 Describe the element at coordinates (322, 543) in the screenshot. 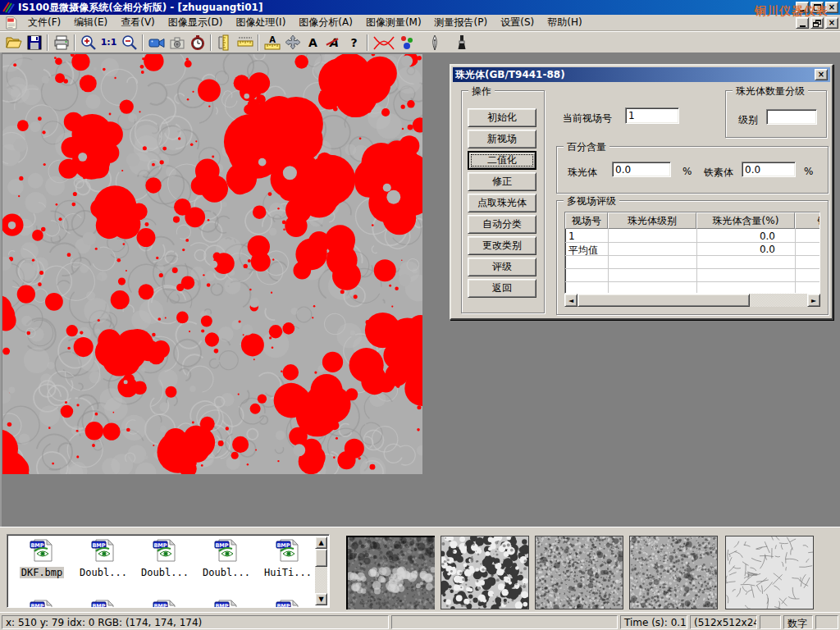

I see `scroll-up-icon: ▲` at that location.